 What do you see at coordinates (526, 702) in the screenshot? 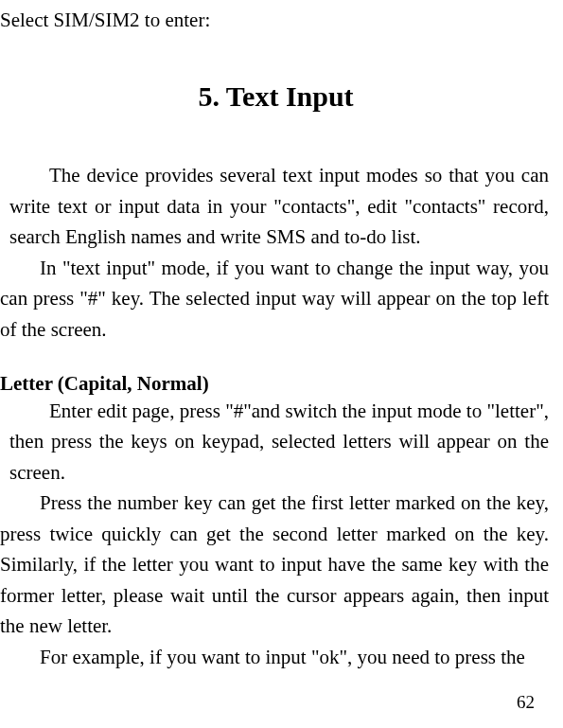
I see `page-number: 62` at bounding box center [526, 702].